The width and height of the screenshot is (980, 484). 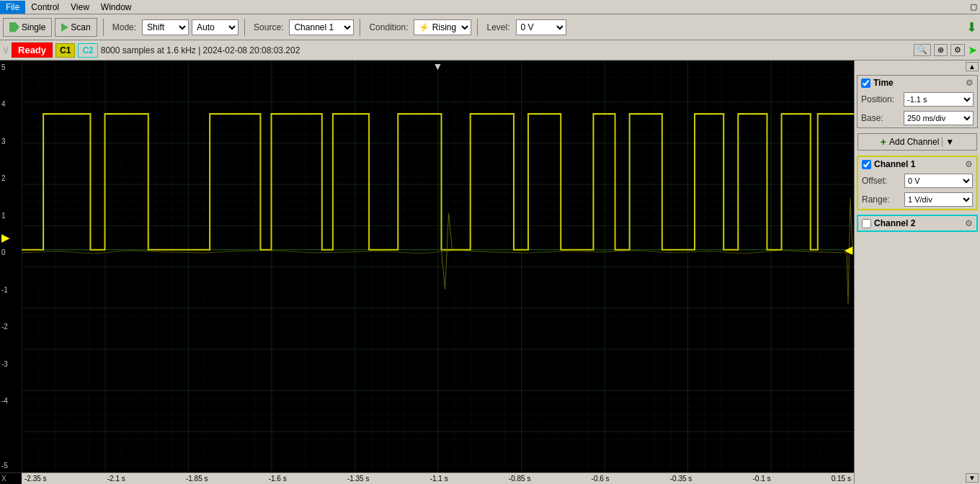 I want to click on position-label: Position:, so click(x=881, y=99).